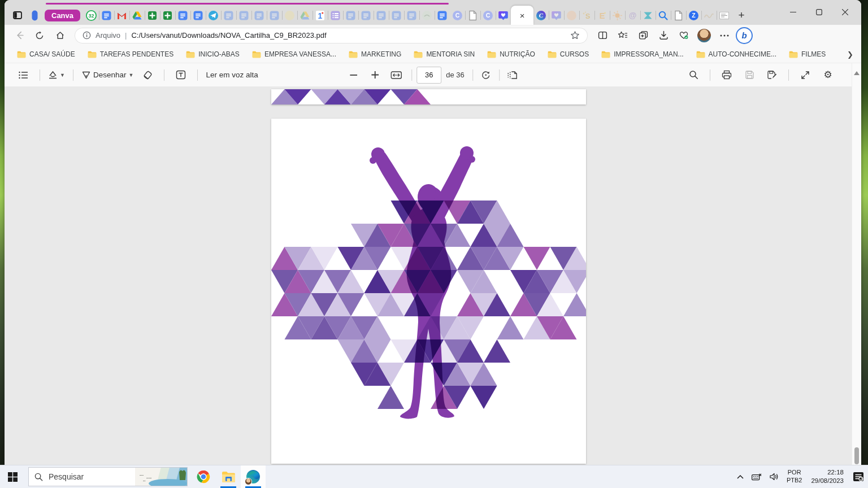 The height and width of the screenshot is (488, 868). I want to click on save-button, so click(749, 75).